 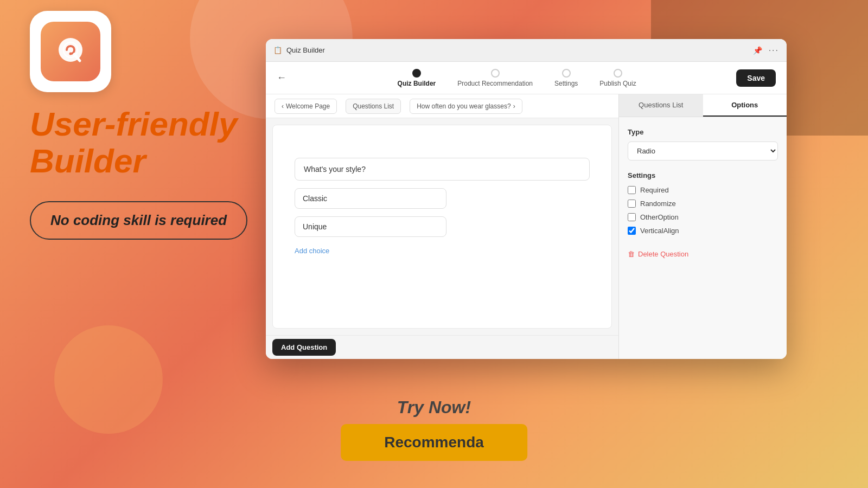 What do you see at coordinates (566, 78) in the screenshot?
I see `nav-step-settings: Settings` at bounding box center [566, 78].